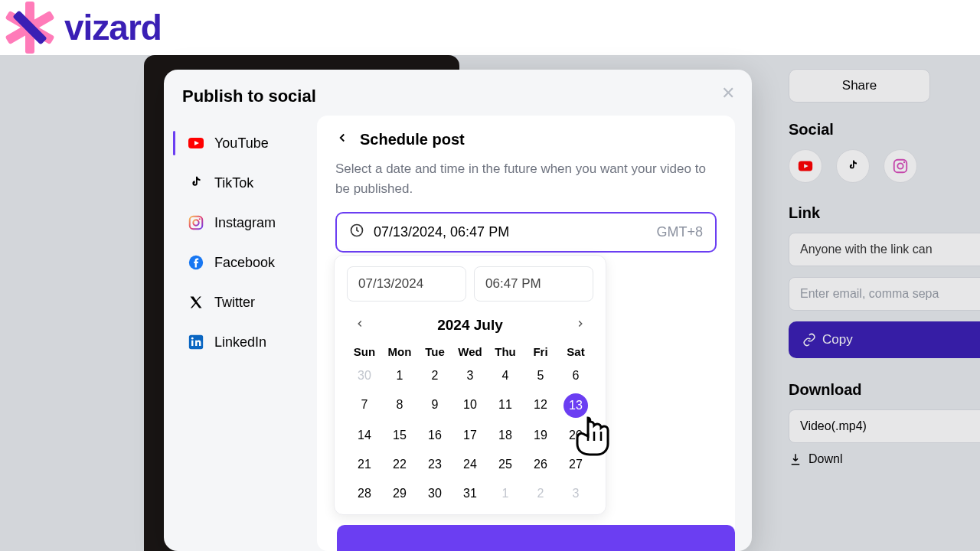 The image size is (980, 551). I want to click on tab-twitter: Twitter, so click(249, 302).